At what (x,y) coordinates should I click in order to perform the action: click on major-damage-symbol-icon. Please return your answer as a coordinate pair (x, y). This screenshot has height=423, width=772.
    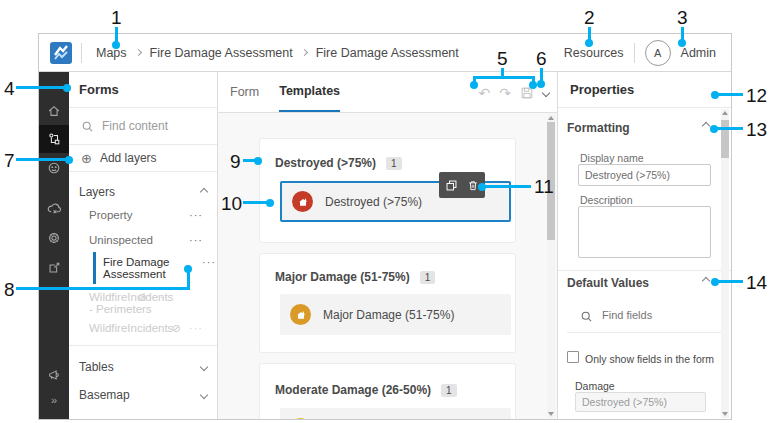
    Looking at the image, I should click on (300, 314).